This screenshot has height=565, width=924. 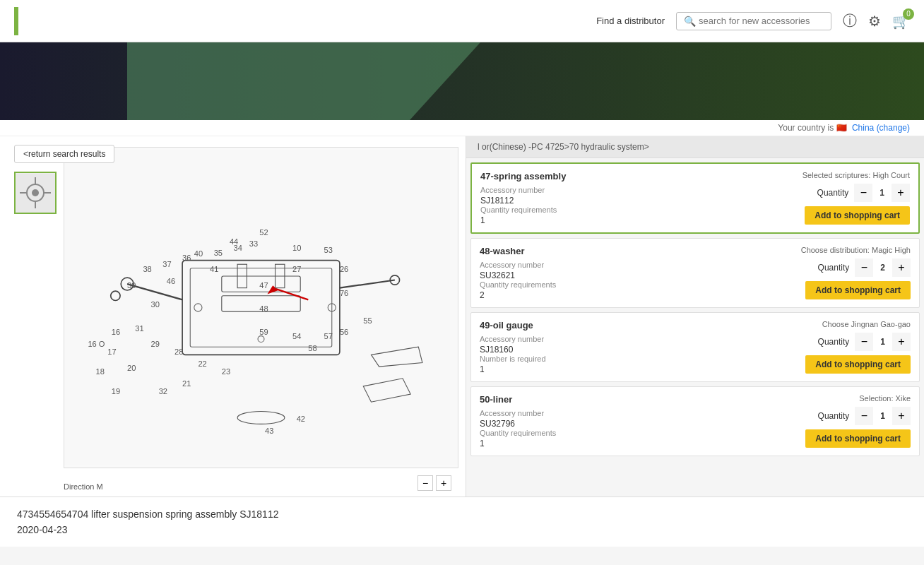 I want to click on qty-plus-49: +, so click(x=901, y=342).